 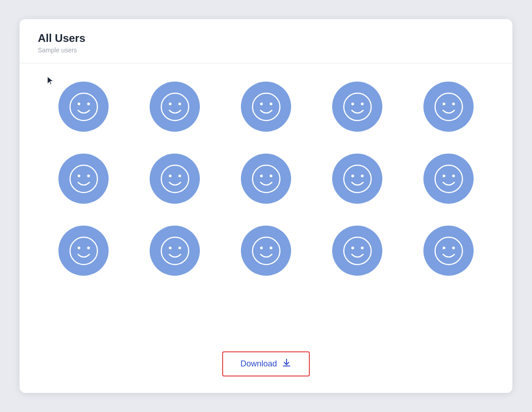 What do you see at coordinates (259, 364) in the screenshot?
I see `download-label: Download` at bounding box center [259, 364].